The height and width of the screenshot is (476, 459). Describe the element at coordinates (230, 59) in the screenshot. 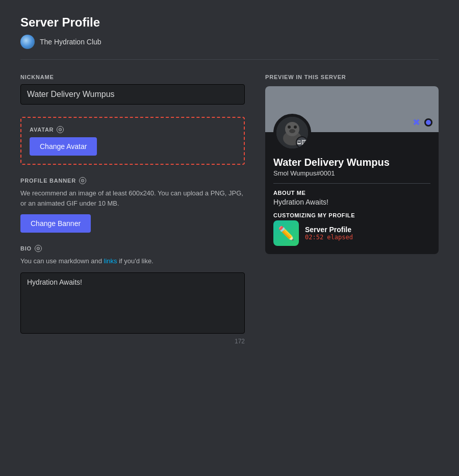

I see `divider` at that location.